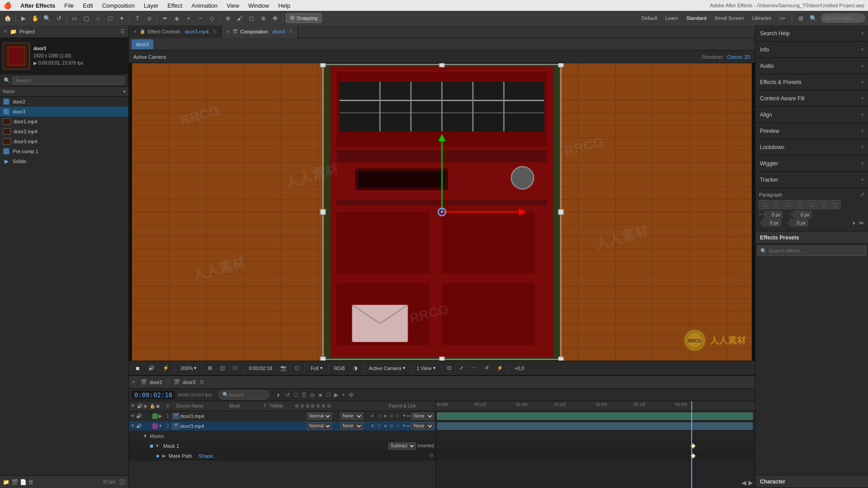 Image resolution: width=868 pixels, height=488 pixels. What do you see at coordinates (158, 455) in the screenshot?
I see `mask-path-keyframe-icon: ◆` at bounding box center [158, 455].